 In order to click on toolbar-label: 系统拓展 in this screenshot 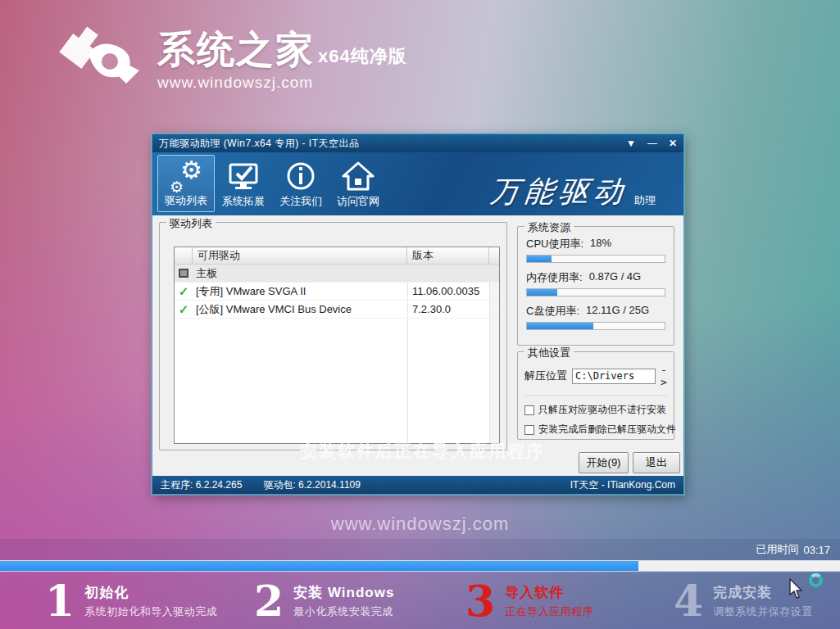, I will do `click(243, 201)`.